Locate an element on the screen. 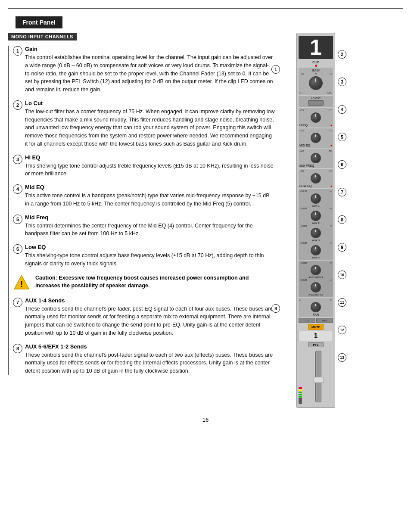 Image resolution: width=411 pixels, height=532 pixels. aux1-scale: +10dB-∞ is located at coordinates (316, 191).